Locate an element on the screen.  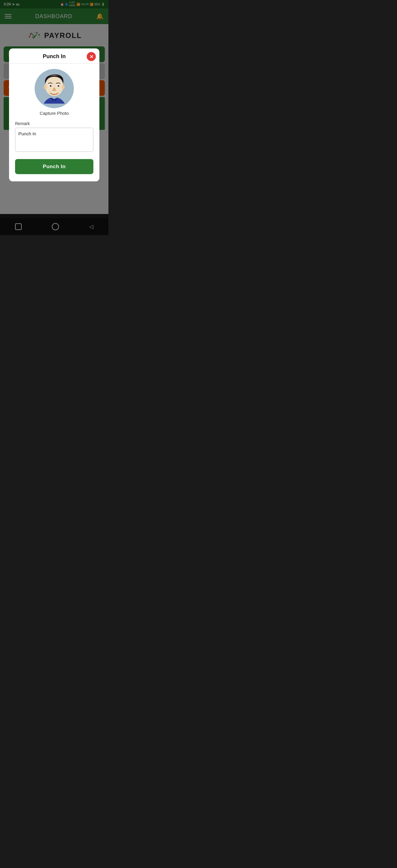
modal-close-button: ✕ is located at coordinates (91, 57).